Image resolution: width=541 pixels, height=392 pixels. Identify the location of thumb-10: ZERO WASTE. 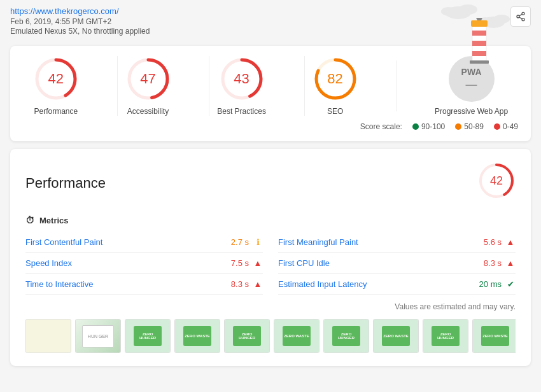
(494, 336).